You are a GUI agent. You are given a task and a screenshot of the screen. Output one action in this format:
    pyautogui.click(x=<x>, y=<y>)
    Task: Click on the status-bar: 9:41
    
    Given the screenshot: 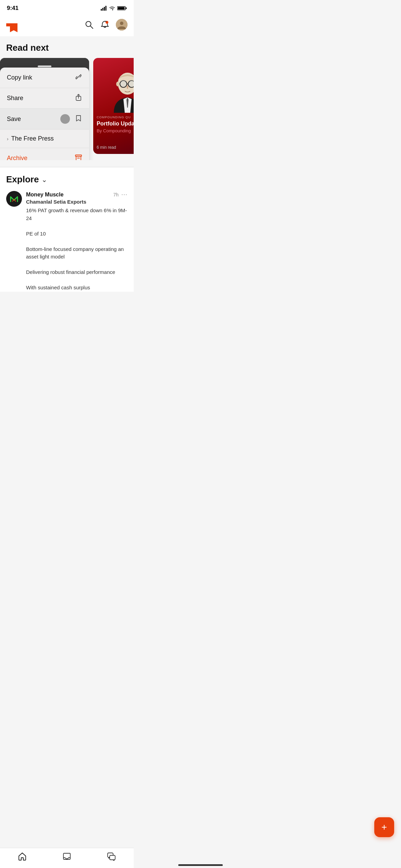 What is the action you would take?
    pyautogui.click(x=67, y=7)
    